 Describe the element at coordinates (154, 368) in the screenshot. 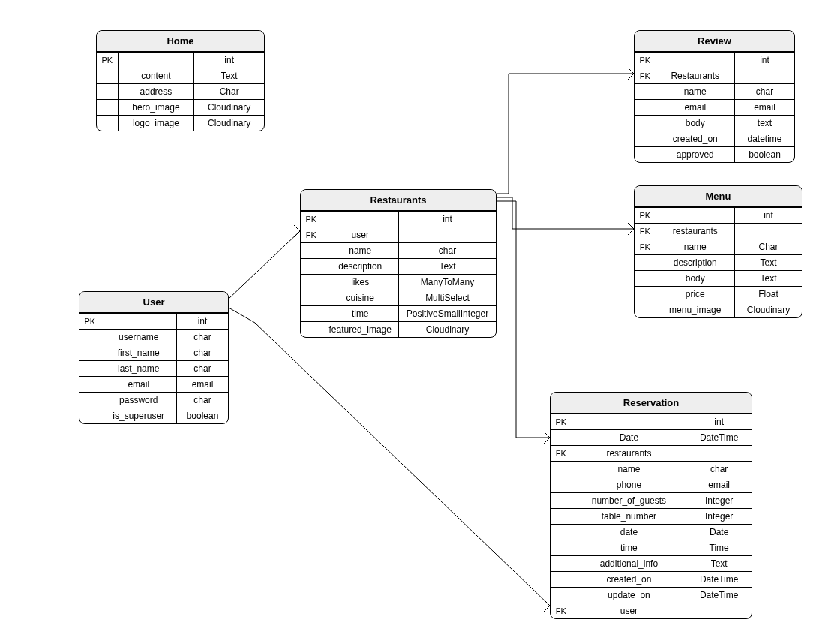

I see `entity-user-rows: PKint usernamechar first_namechar last_n…` at that location.